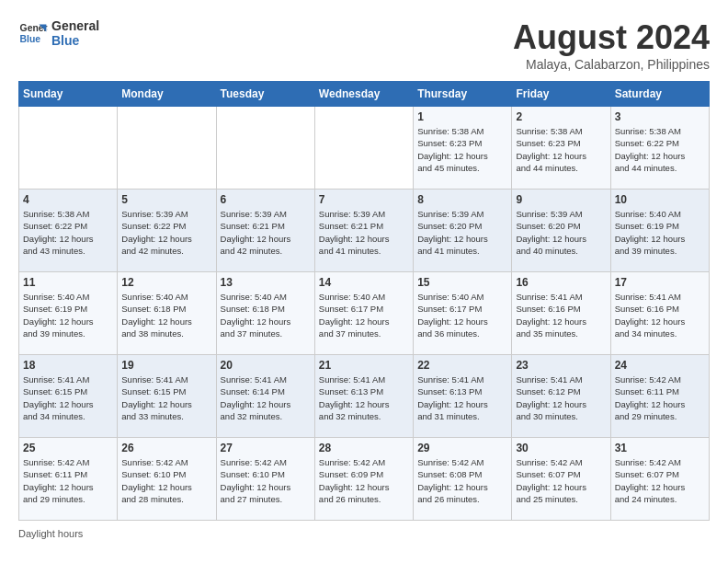  Describe the element at coordinates (166, 397) in the screenshot. I see `day-info: Sunrise: 5:41 AM Sunset: 6:15 PM Dayligh…` at that location.